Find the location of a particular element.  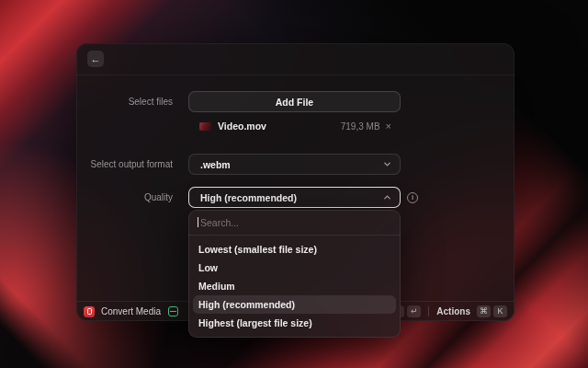

actions-button: Actions is located at coordinates (454, 311).